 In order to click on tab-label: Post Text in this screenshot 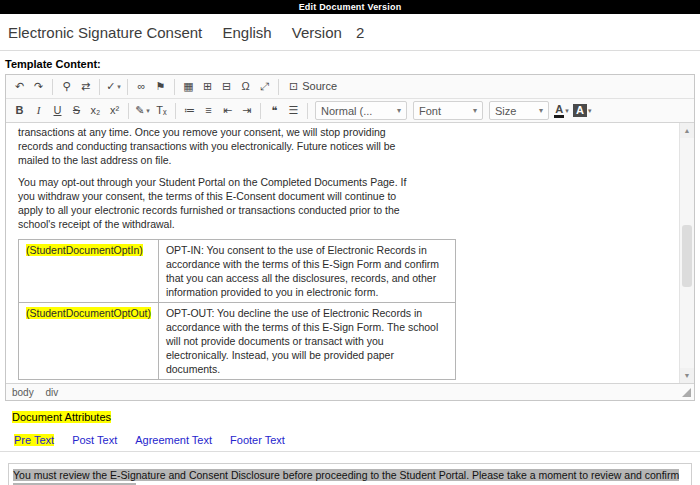, I will do `click(94, 440)`.